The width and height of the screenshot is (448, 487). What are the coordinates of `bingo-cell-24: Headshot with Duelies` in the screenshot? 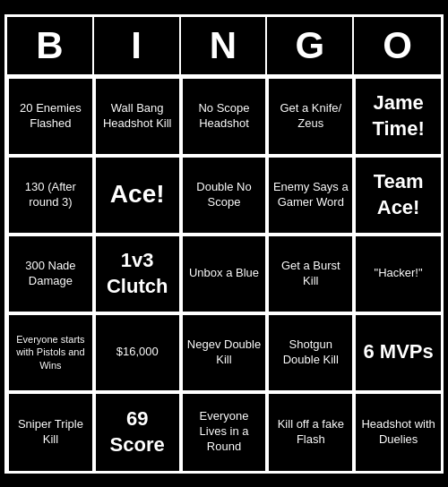 It's located at (398, 431).